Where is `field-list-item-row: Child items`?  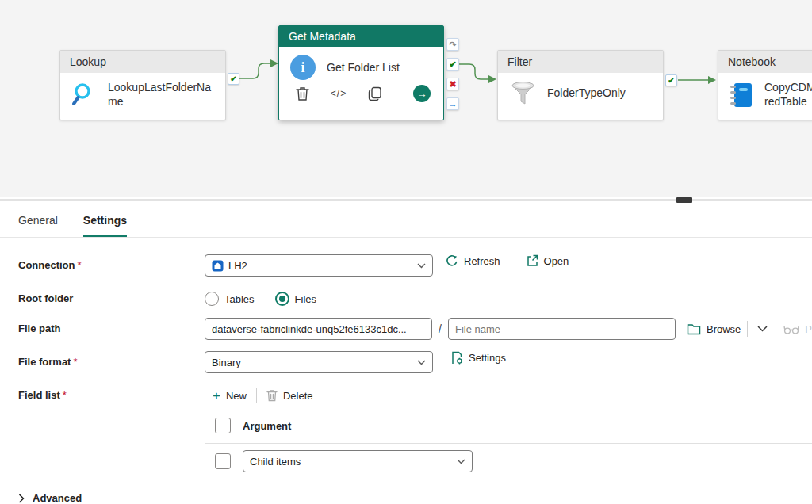
field-list-item-row: Child items is located at coordinates (508, 461).